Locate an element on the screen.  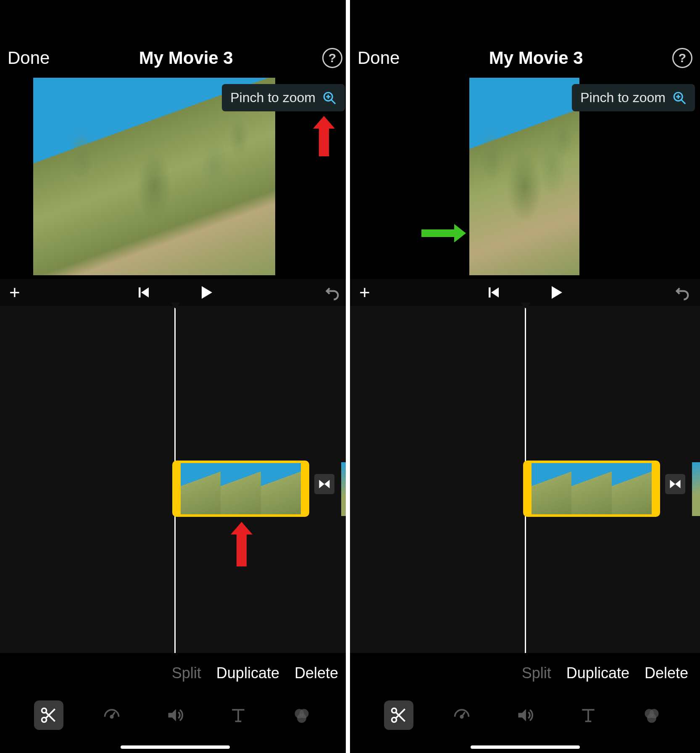
project-title: My Movie 3 is located at coordinates (536, 58).